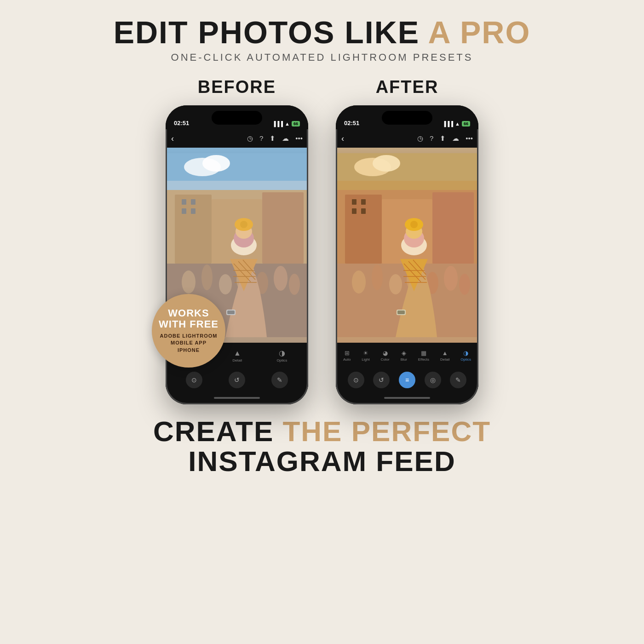  I want to click on tool2a-item1: ⊙, so click(356, 380).